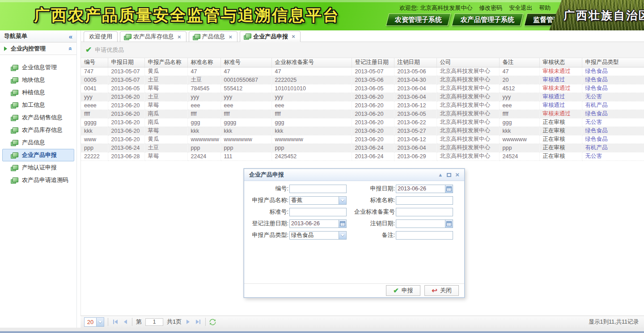 This screenshot has height=333, width=644. What do you see at coordinates (38, 80) in the screenshot?
I see `sidebar-item: 地块信息` at bounding box center [38, 80].